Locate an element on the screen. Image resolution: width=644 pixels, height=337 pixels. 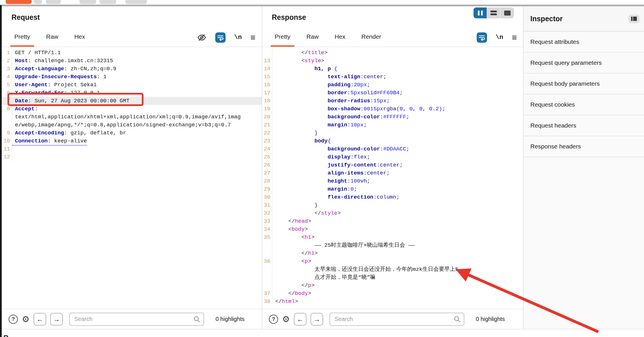
line-number: 27 is located at coordinates (267, 173).